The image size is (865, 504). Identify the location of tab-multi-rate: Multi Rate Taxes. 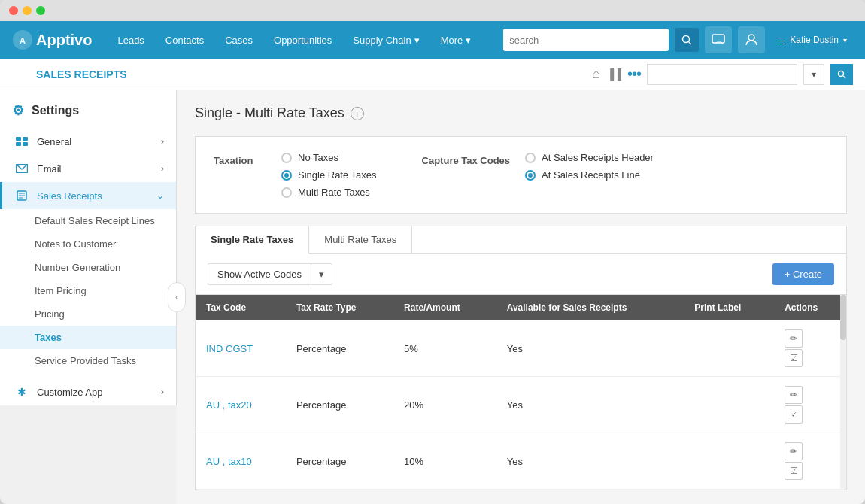
(361, 240).